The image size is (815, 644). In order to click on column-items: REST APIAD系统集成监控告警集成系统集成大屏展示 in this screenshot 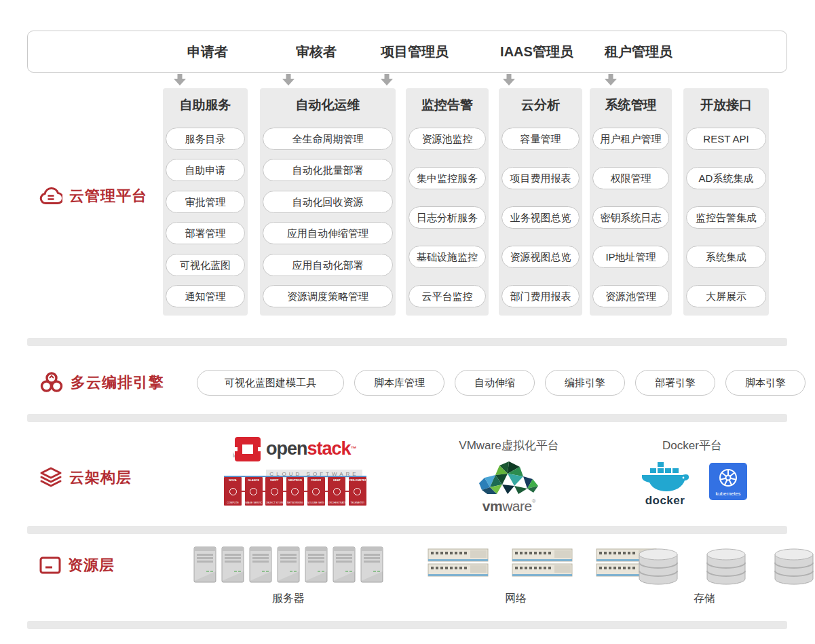, I will do `click(726, 217)`.